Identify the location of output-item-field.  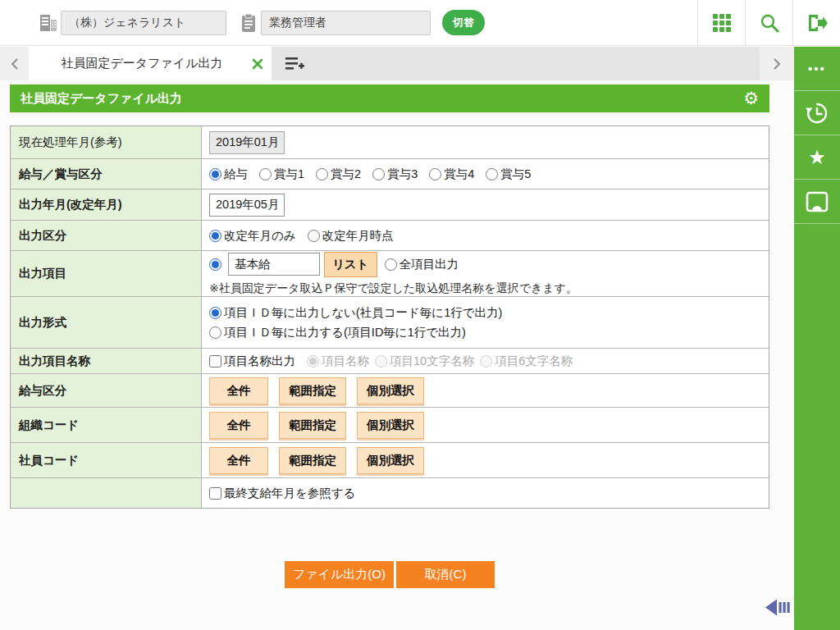
(274, 264).